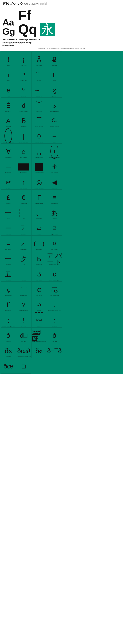  Describe the element at coordinates (39, 81) in the screenshot. I see `cell-label: Diacritics` at that location.